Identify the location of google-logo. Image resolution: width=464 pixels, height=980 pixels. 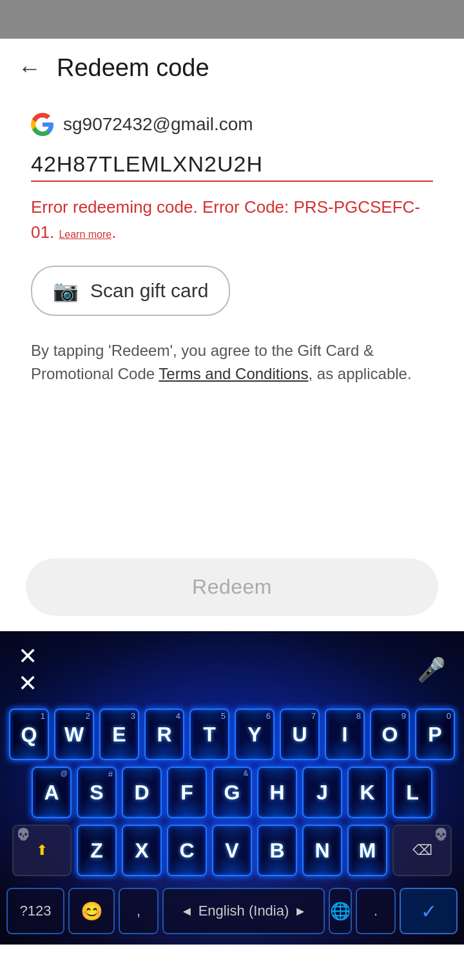
(43, 124).